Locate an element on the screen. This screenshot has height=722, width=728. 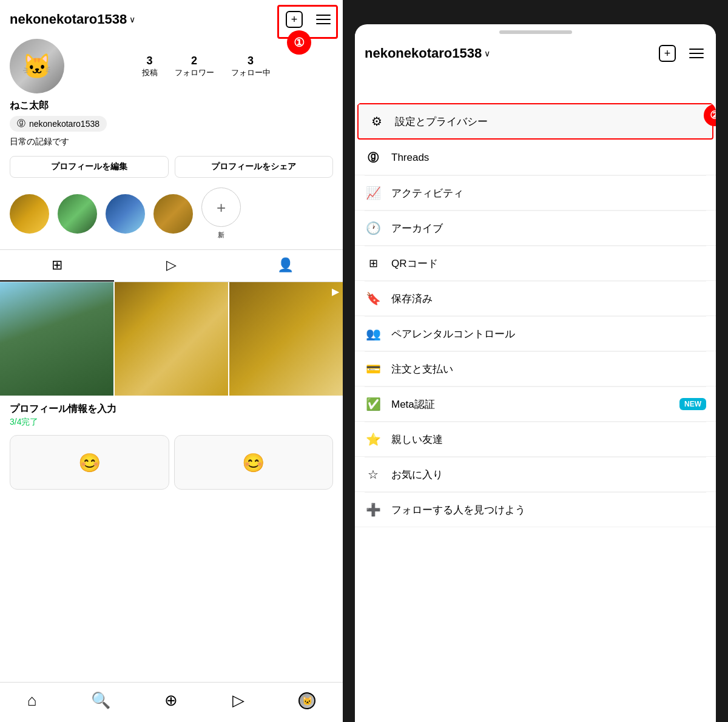
menu-item-saved: 🔖 保存済み is located at coordinates (535, 299).